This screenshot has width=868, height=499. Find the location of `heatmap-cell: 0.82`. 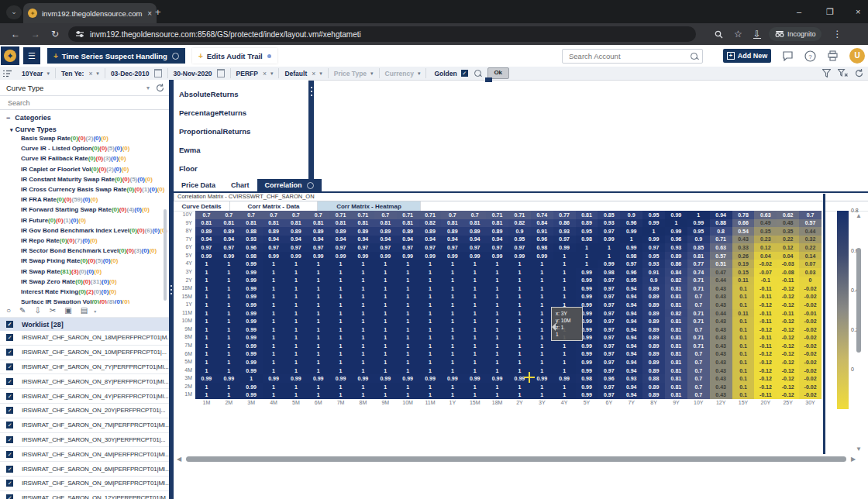

heatmap-cell: 0.82 is located at coordinates (676, 280).